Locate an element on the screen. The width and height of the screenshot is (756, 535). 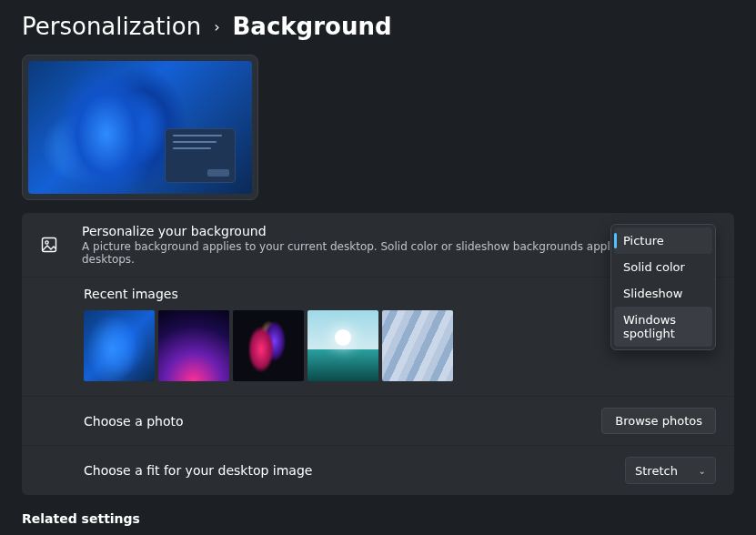
page-title: Background is located at coordinates (313, 26).